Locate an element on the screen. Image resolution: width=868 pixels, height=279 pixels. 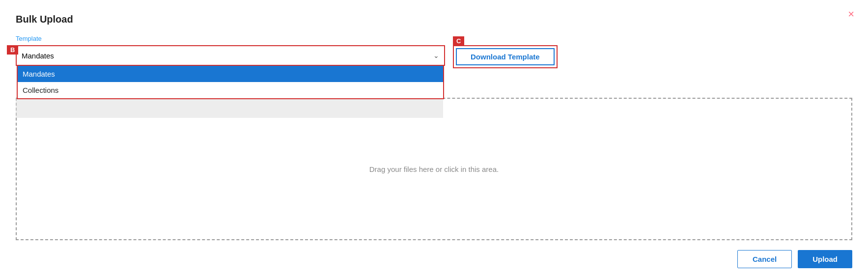
cancel-button: Cancel is located at coordinates (764, 259).